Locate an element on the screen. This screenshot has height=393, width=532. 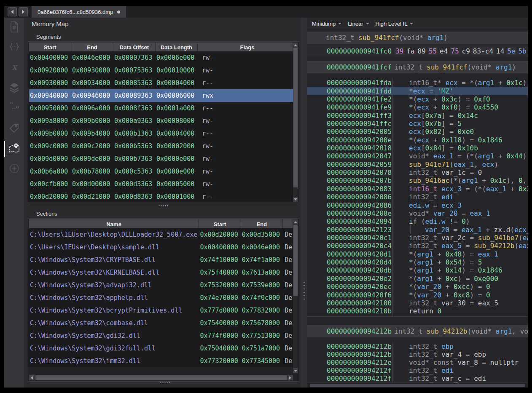
segment-row: 0x00b6a0000x00b780000x000c53630x0000e000… is located at coordinates (161, 171).